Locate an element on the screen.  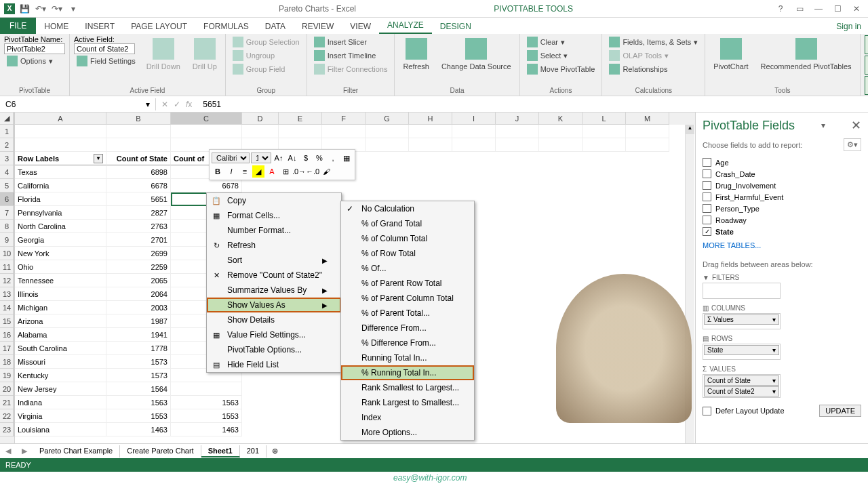
font-family-select: Calibri is located at coordinates (231, 158).